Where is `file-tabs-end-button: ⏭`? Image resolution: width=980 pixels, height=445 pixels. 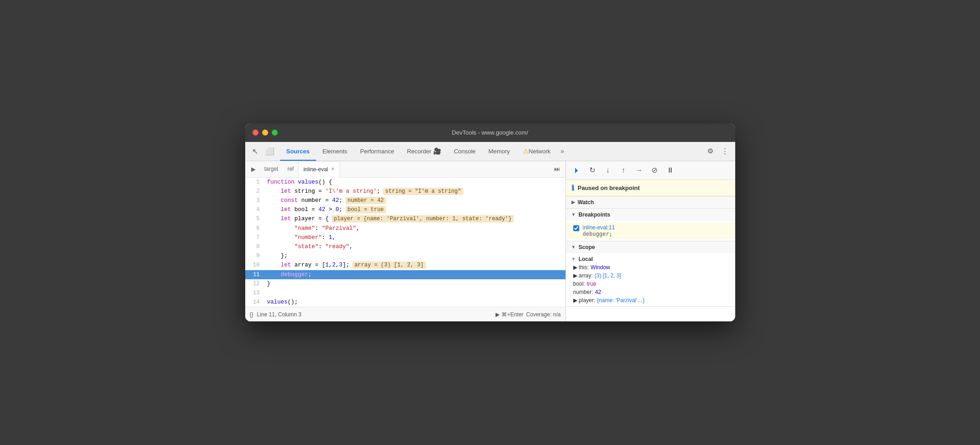 file-tabs-end-button: ⏭ is located at coordinates (557, 169).